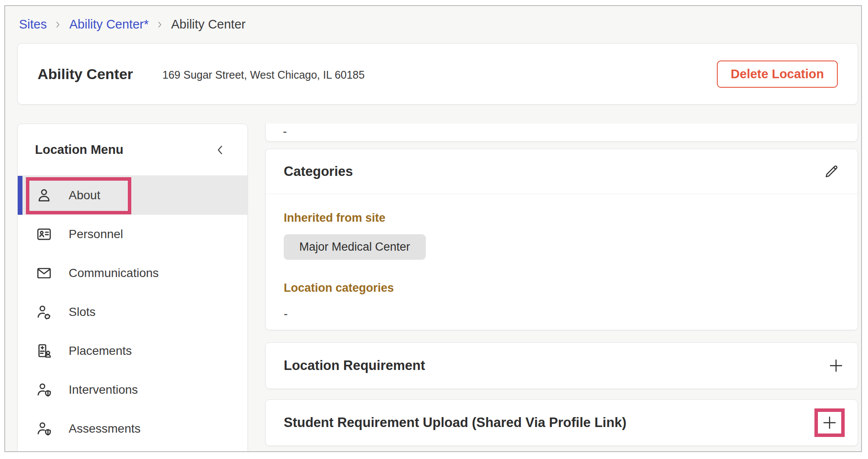  I want to click on sidebar-item-label: Assessments, so click(105, 429).